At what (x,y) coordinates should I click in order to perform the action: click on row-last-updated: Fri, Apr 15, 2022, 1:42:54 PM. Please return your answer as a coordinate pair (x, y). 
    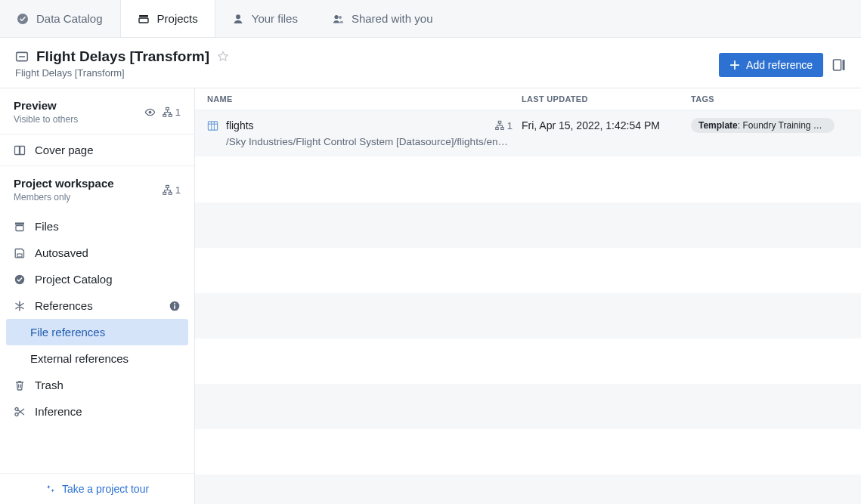
    Looking at the image, I should click on (606, 125).